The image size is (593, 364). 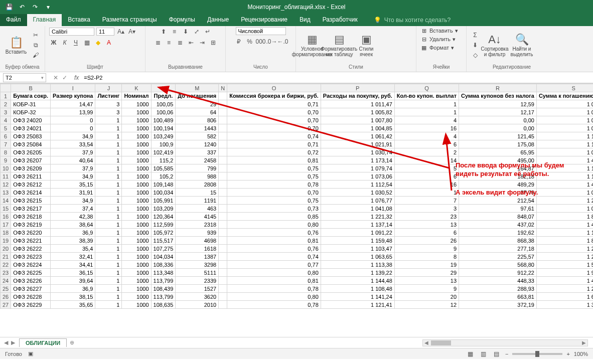 I want to click on cell: ОФЗ 26222, so click(x=31, y=249).